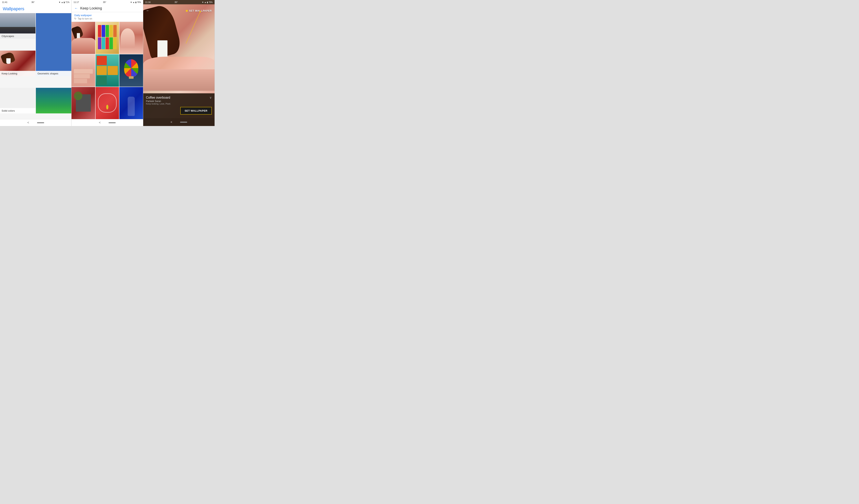 This screenshot has height=504, width=859. I want to click on status-bar-1: 11:41 36° ▼ ▲ ▮ 71%, so click(35, 2).